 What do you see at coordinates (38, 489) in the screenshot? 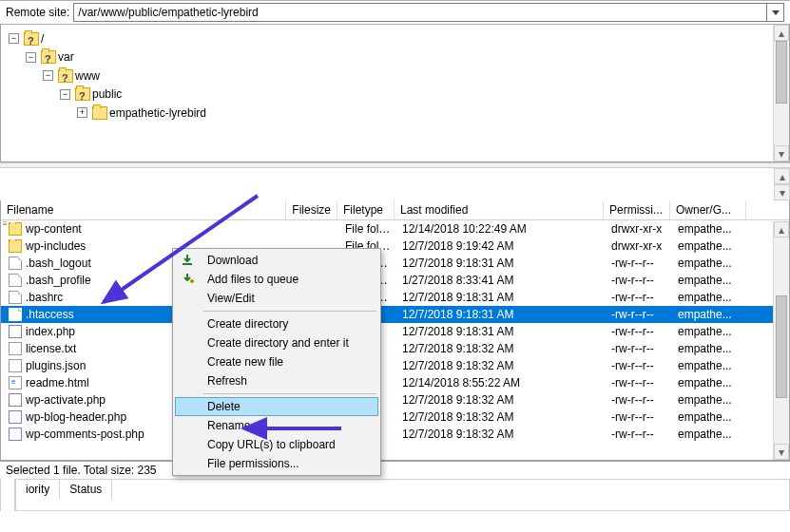
I see `tab-priority: iority` at bounding box center [38, 489].